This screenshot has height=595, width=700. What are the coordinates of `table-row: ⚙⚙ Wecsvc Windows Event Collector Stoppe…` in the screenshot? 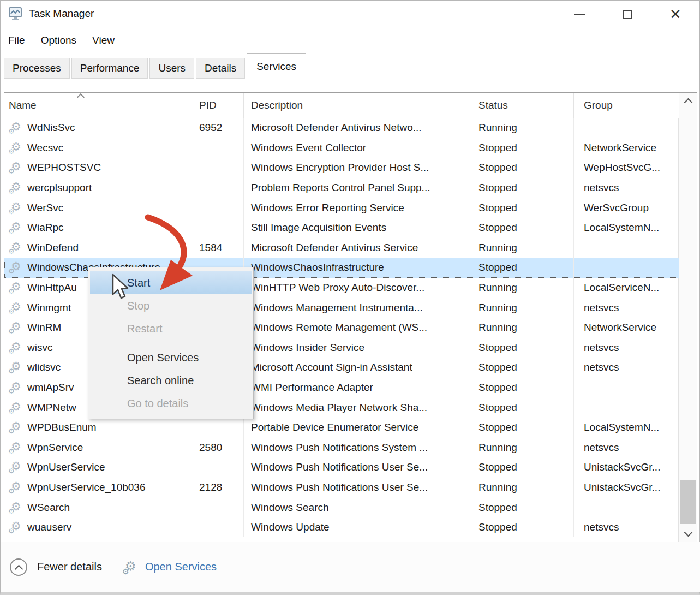 It's located at (342, 148).